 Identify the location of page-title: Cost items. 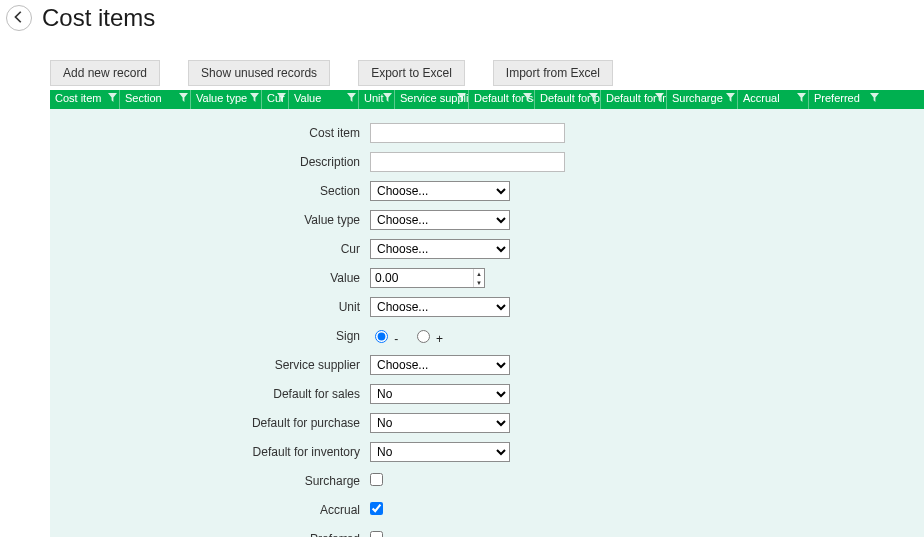
(98, 18).